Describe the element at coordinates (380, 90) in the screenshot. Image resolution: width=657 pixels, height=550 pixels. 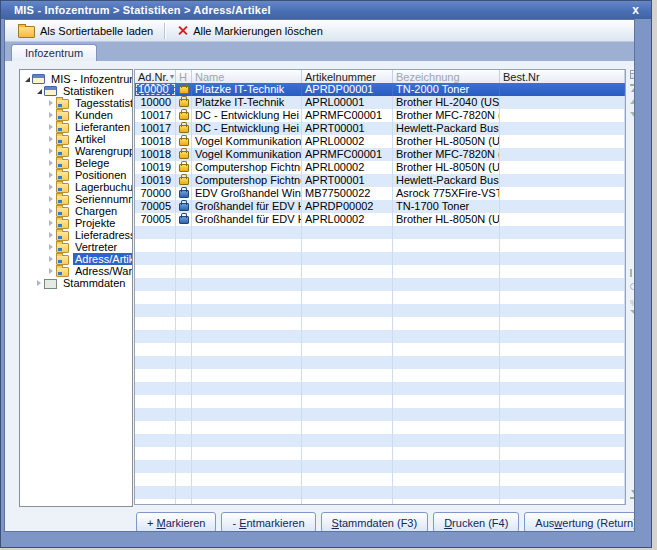
I see `table-row: 10000Platzke IT-TechnikAPRDP00001TN-2000…` at that location.